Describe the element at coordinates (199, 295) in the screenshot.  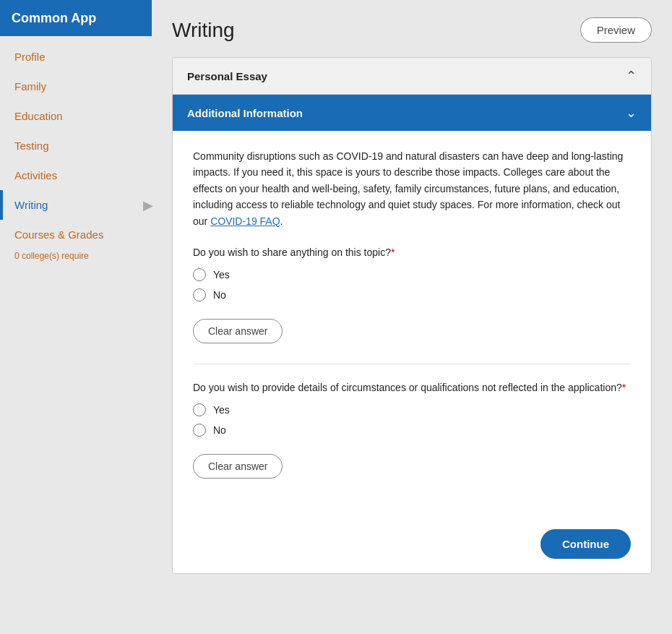
I see `question1-no-radio` at that location.